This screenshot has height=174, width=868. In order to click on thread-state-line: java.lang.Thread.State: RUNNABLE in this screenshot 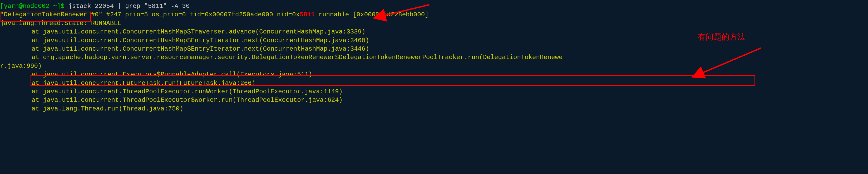, I will do `click(434, 24)`.